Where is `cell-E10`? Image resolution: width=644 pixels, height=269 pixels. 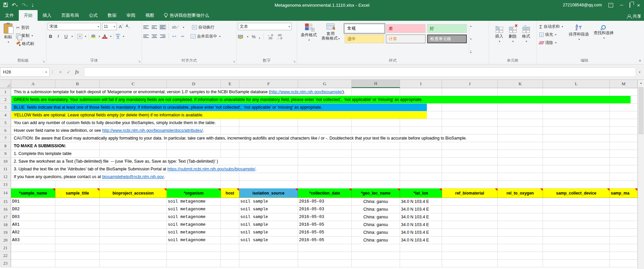 cell-E10 is located at coordinates (230, 162).